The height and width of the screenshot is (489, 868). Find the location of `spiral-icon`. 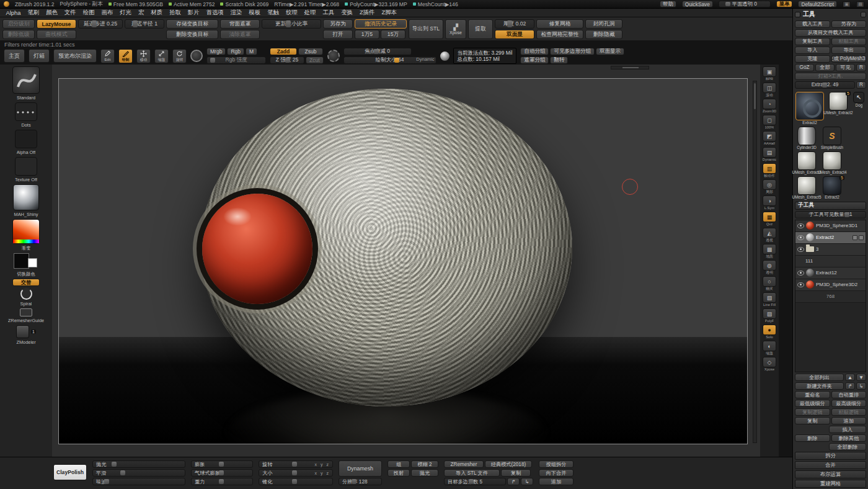

spiral-icon is located at coordinates (26, 294).